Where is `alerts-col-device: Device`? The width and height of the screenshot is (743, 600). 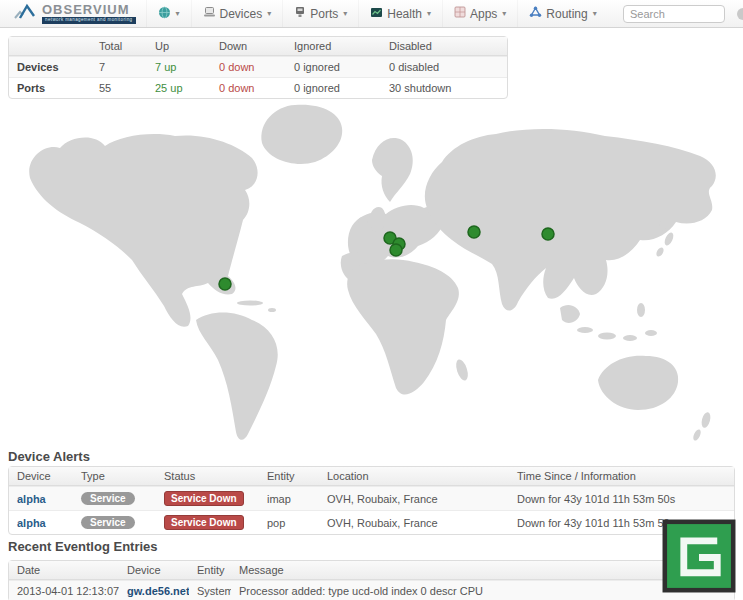
alerts-col-device: Device is located at coordinates (41, 476).